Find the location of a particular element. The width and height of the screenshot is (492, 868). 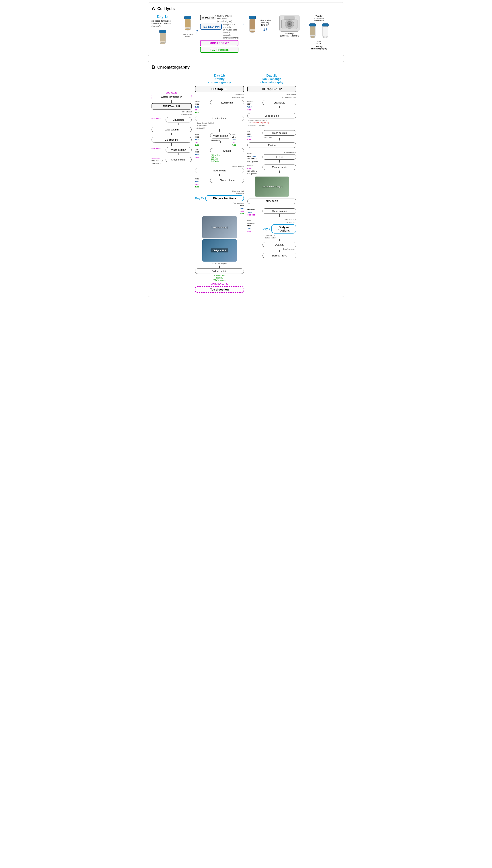

taq-notes: Heat (80°C/1h)TB1 buffer(20 mL/cell gram… is located at coordinates (230, 32).